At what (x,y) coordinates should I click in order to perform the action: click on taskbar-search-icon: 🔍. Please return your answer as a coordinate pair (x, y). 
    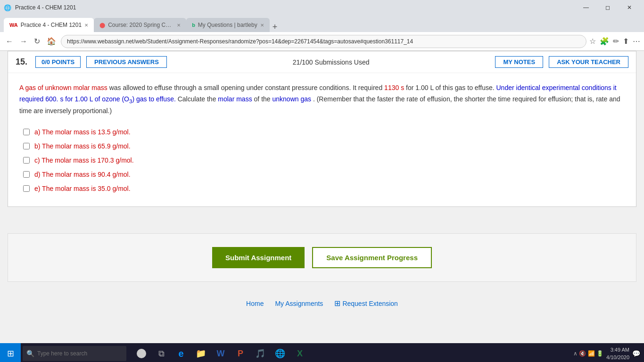
    Looking at the image, I should click on (30, 354).